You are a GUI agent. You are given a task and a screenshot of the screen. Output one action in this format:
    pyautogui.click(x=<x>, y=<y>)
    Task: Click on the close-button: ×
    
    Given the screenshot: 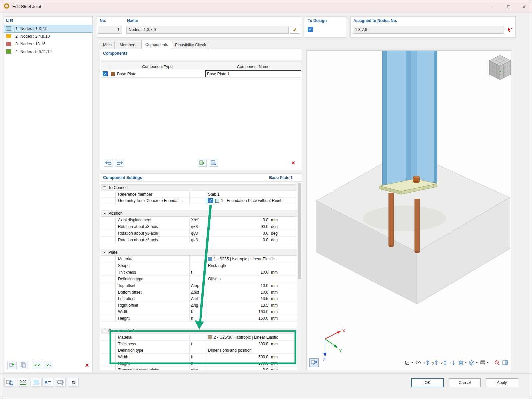 What is the action you would take?
    pyautogui.click(x=524, y=7)
    